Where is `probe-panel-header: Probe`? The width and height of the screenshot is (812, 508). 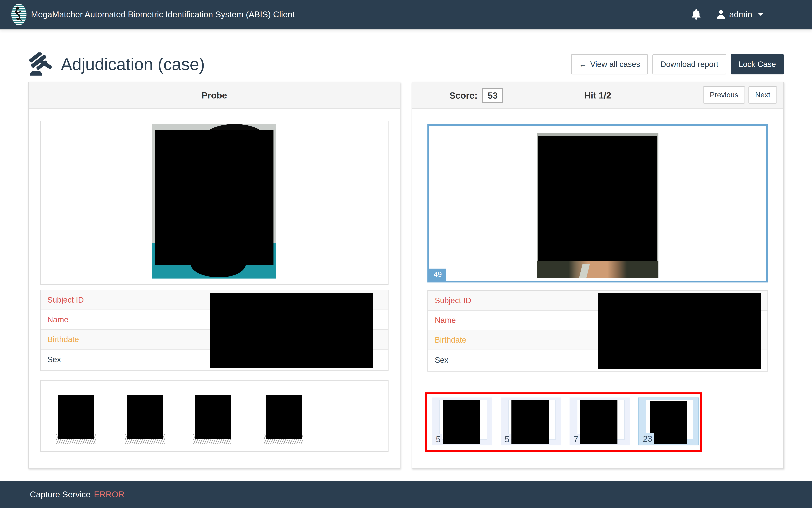
probe-panel-header: Probe is located at coordinates (214, 95).